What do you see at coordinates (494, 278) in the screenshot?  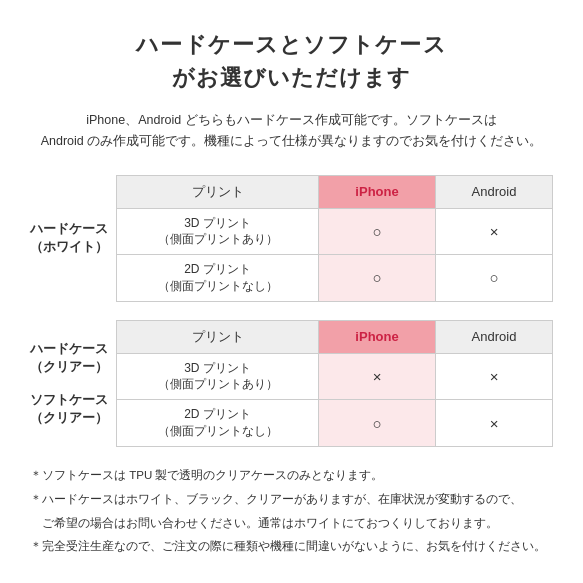 I see `android-2d-1: ○` at bounding box center [494, 278].